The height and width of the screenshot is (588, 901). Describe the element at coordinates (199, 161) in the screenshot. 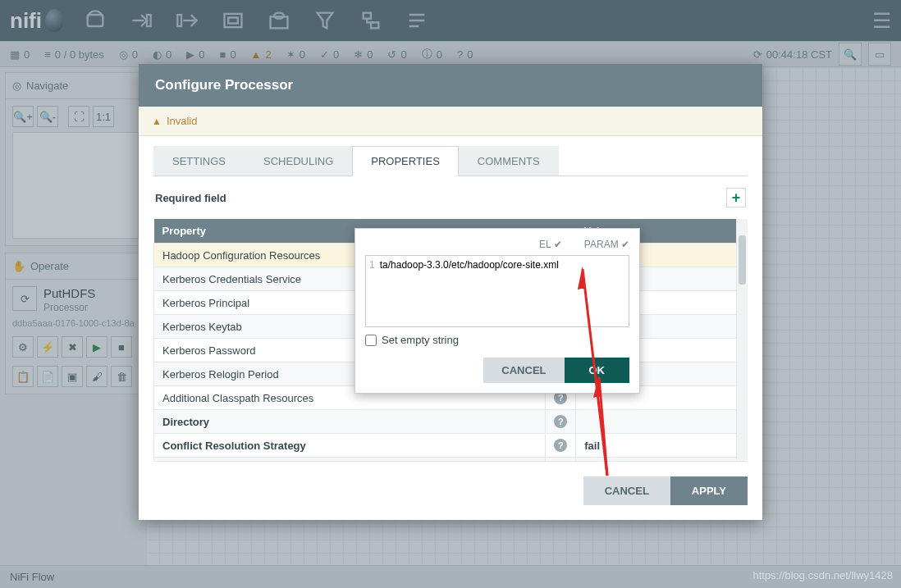

I see `tab-settings: SETTINGS` at that location.